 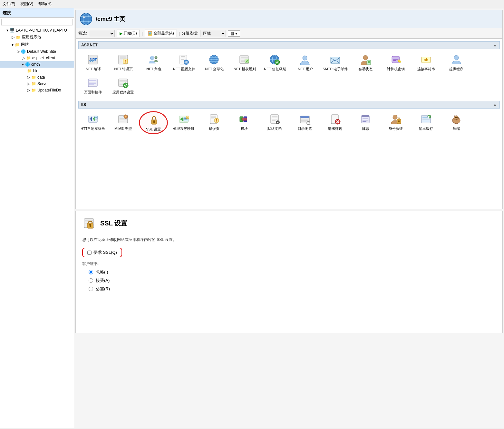 I want to click on ssl-radio-accept: 接受(A), so click(x=292, y=281).